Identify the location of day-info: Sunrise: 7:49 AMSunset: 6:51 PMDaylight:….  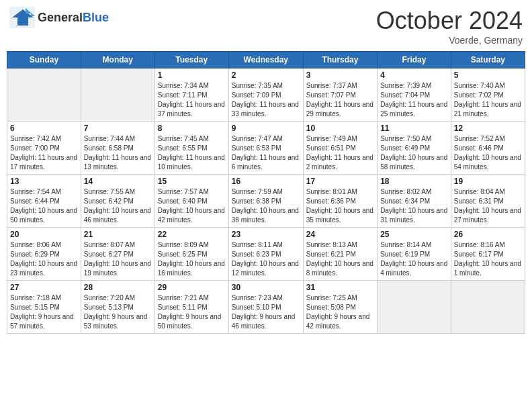
(340, 153).